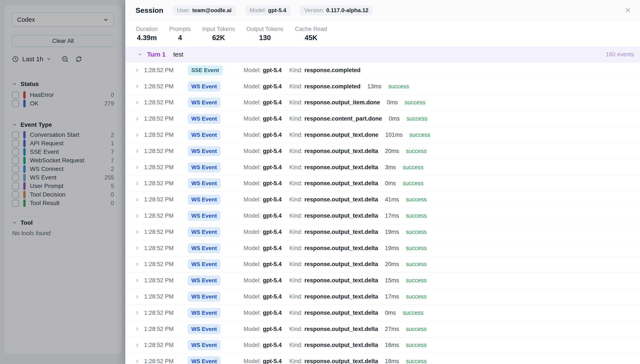 The image size is (640, 364). What do you see at coordinates (383, 10) in the screenshot?
I see `session-header: Session User:team@oodle.aiModel:gpt-5.4V…` at bounding box center [383, 10].